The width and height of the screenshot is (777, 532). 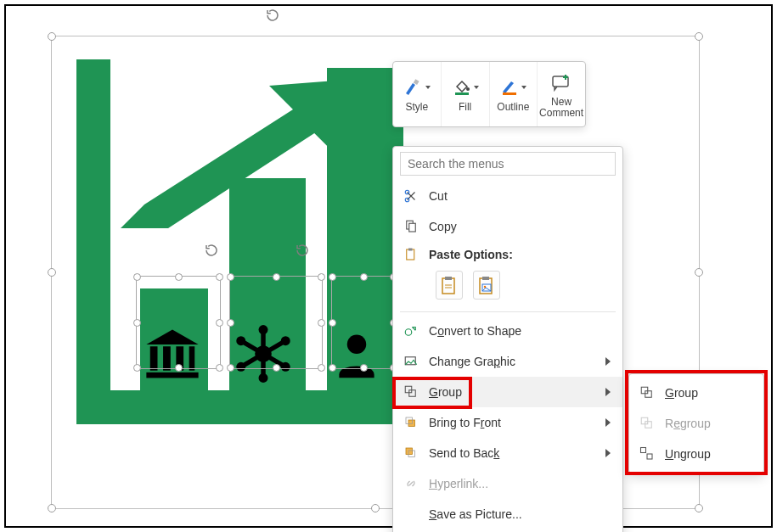 I want to click on menu-label: Ungroup, so click(x=710, y=454).